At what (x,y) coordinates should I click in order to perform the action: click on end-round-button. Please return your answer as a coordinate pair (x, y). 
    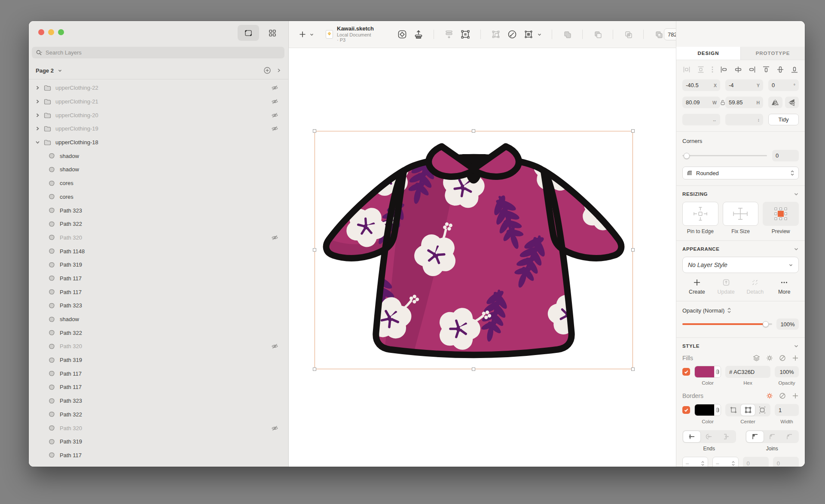
    Looking at the image, I should click on (709, 437).